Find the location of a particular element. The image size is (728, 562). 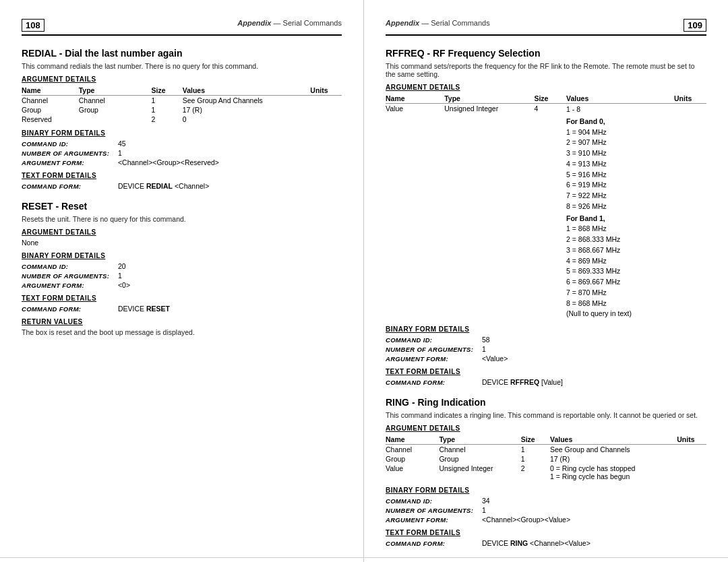

ring-arg-table: Name Type Size Values Units Channel Chan… is located at coordinates (546, 458).